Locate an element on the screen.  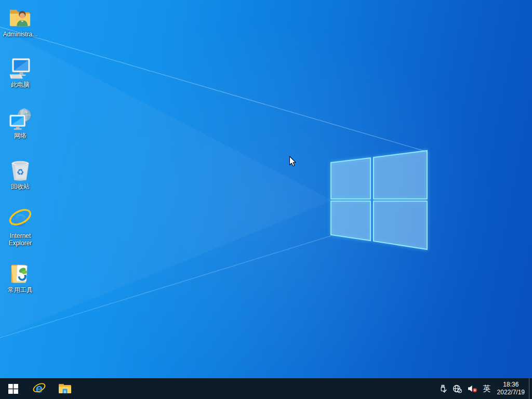
windows-logo is located at coordinates (379, 200).